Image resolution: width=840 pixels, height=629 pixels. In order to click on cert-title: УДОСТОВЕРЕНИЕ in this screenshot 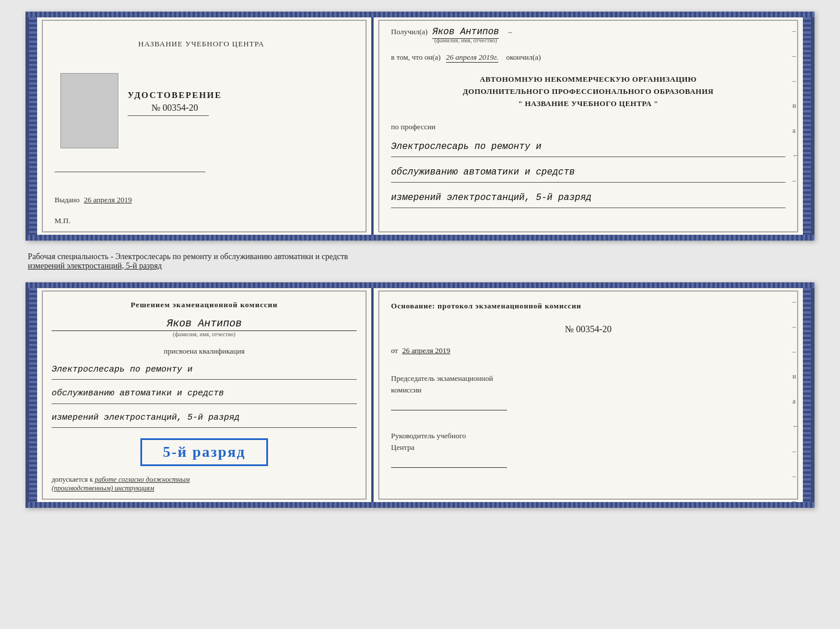, I will do `click(175, 95)`.